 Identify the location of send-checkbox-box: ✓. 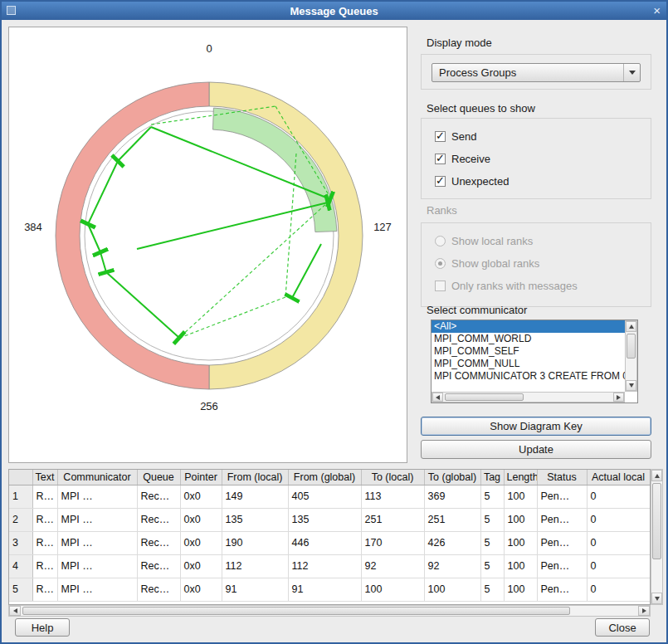
(440, 136).